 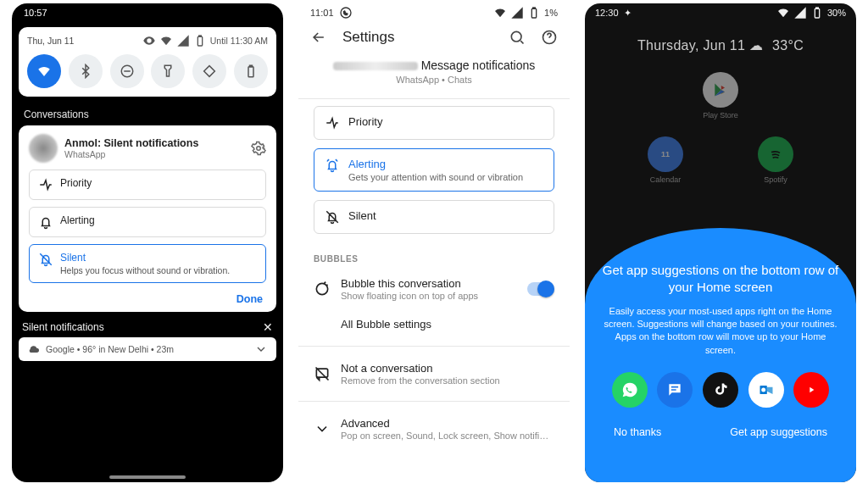 I want to click on quick-settings-panel: Thu, Jun 11 Until 11:30 AM, so click(x=147, y=62).